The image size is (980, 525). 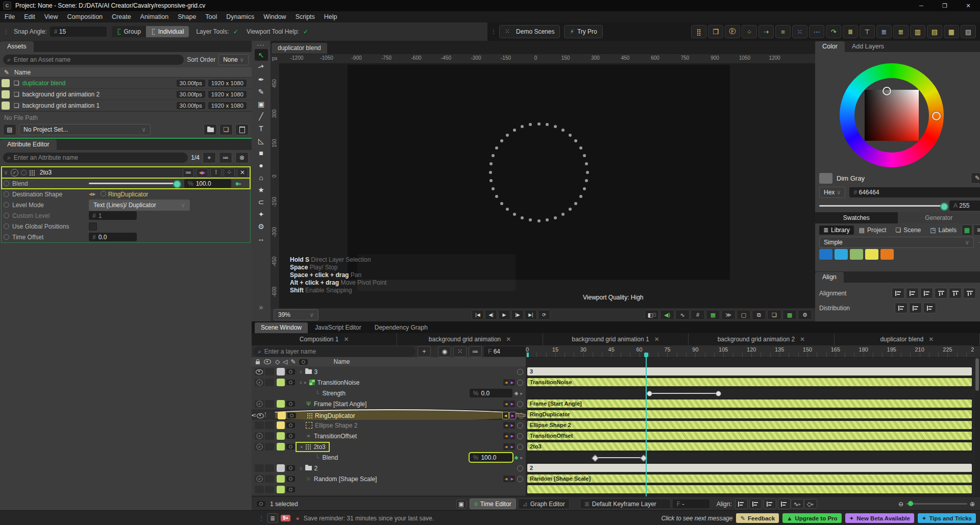 What do you see at coordinates (303, 383) in the screenshot?
I see `expand-chevron-icon: ∨ ●` at bounding box center [303, 383].